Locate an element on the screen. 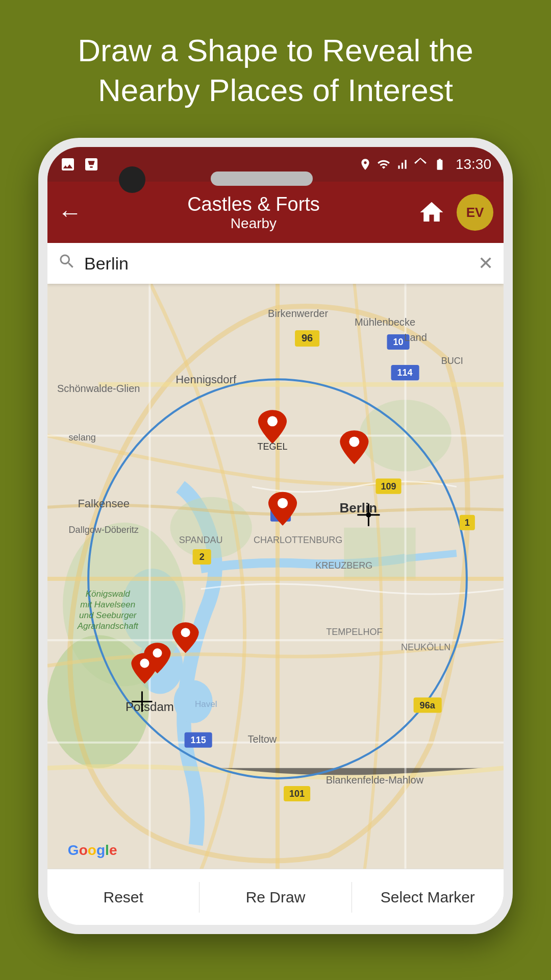 The width and height of the screenshot is (551, 980). svg-text: Teltow is located at coordinates (262, 739).